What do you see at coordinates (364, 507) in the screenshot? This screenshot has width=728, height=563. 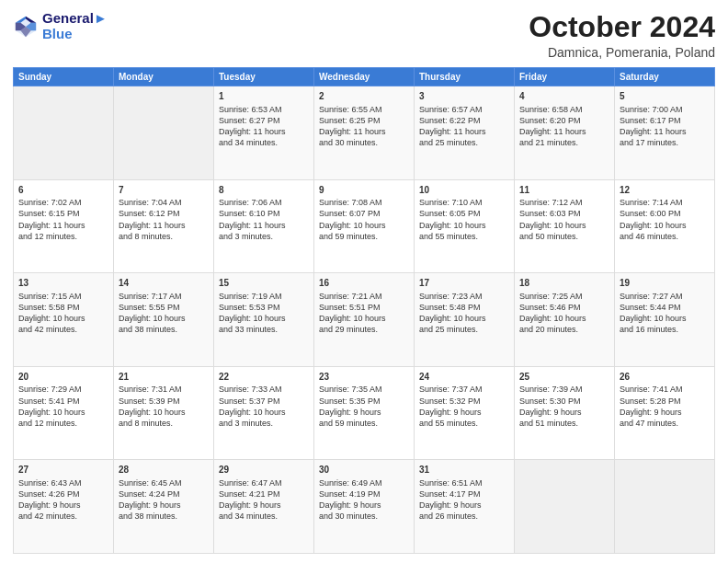 I see `calendar-cell: 30Sunrise: 6:49 AM Sunset: 4:19 PM Dayli…` at bounding box center [364, 507].